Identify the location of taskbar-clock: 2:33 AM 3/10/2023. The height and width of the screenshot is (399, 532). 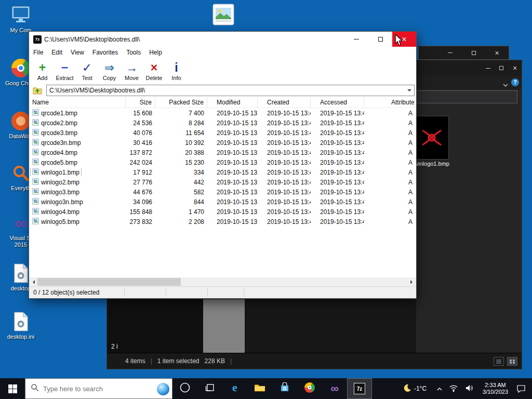
(496, 389).